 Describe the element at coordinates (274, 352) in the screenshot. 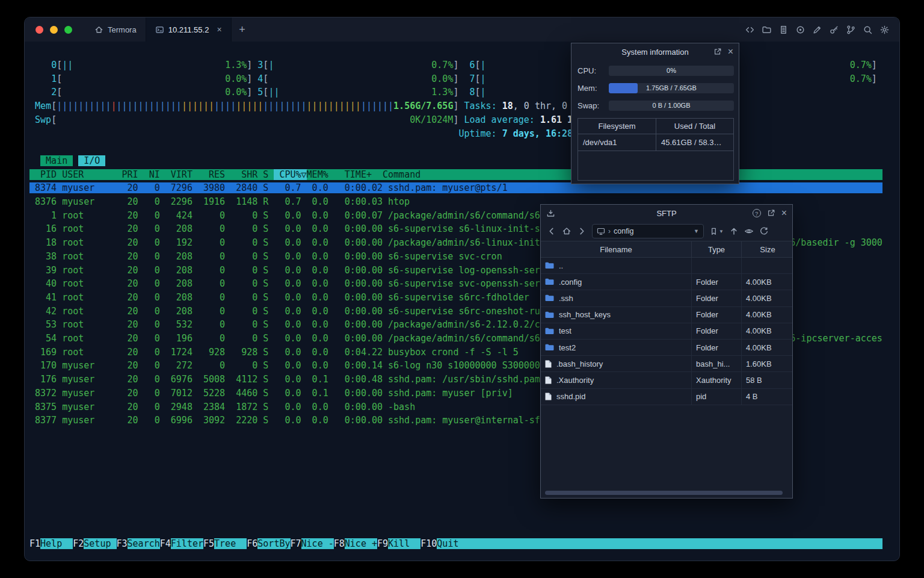

I see `process-row-text: 169 root 20 0 1724 928 928 S 0.0 0.0 0:0…` at that location.